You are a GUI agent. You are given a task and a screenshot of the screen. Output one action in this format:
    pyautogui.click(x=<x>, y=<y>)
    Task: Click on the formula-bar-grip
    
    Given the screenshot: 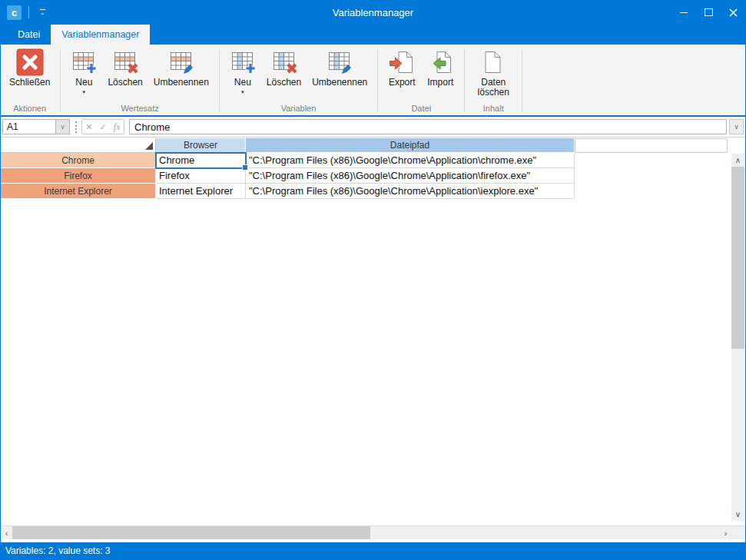 What is the action you would take?
    pyautogui.click(x=76, y=128)
    